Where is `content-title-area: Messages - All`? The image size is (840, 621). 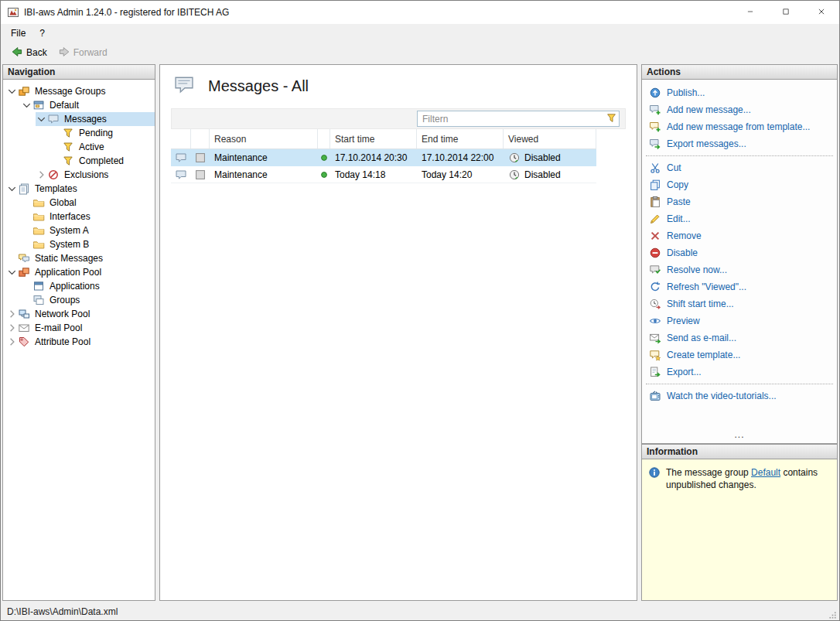
content-title-area: Messages - All is located at coordinates (398, 84).